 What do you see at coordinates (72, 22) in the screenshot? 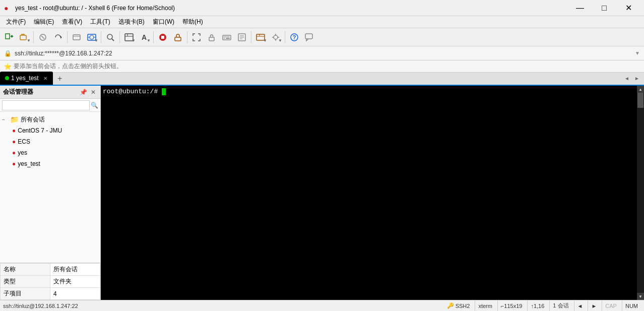
I see `menu-view: 查看(V)` at bounding box center [72, 22].